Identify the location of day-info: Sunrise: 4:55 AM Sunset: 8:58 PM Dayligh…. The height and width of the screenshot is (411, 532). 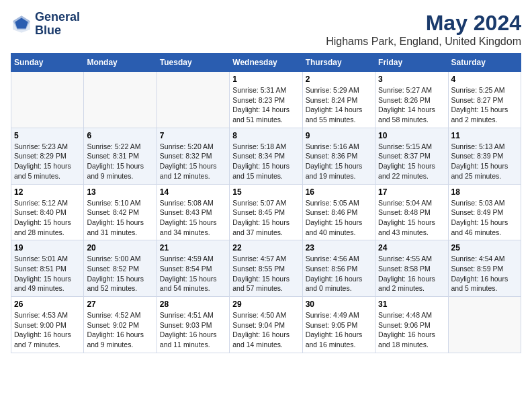
(411, 274).